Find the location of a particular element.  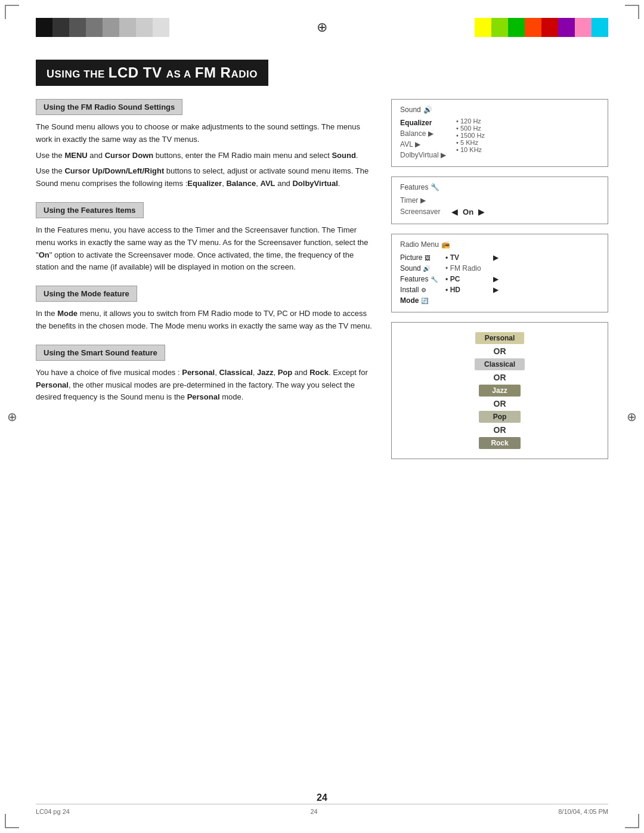

sound-menu-values: • 120 Hz • 500 Hz • 1500 Hz • 5 KHz • 10… is located at coordinates (469, 139).